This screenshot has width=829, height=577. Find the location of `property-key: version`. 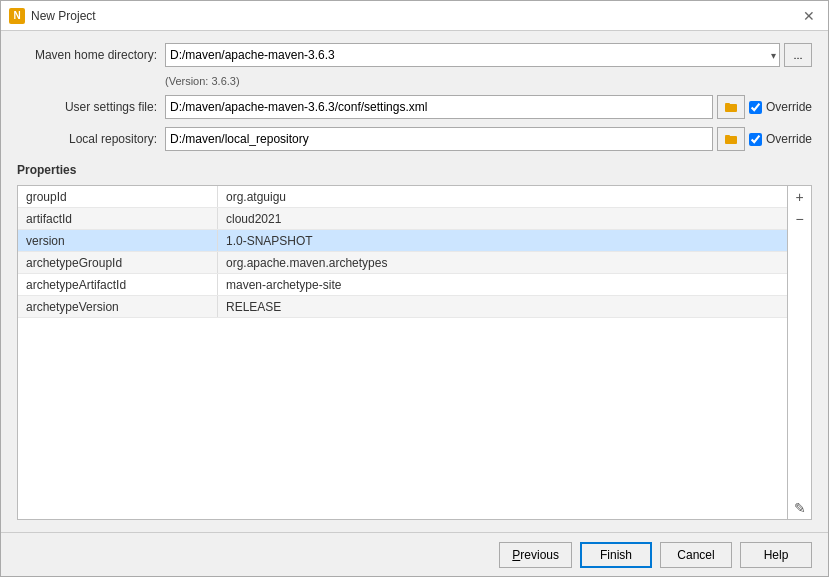

property-key: version is located at coordinates (118, 240).